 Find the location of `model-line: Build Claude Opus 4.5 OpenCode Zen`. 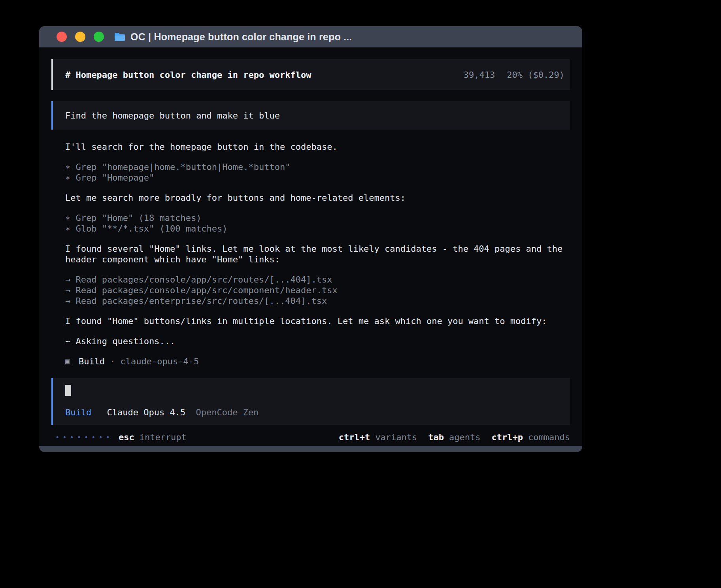

model-line: Build Claude Opus 4.5 OpenCode Zen is located at coordinates (315, 413).